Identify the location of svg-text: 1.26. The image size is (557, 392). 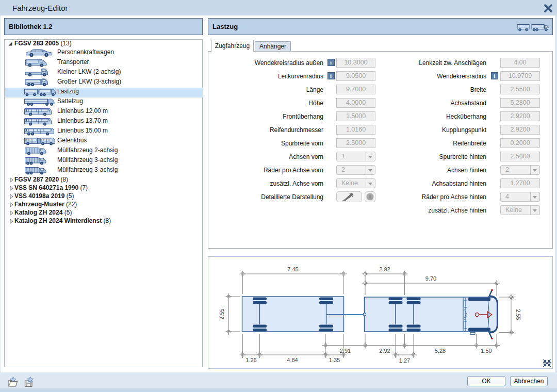
(251, 360).